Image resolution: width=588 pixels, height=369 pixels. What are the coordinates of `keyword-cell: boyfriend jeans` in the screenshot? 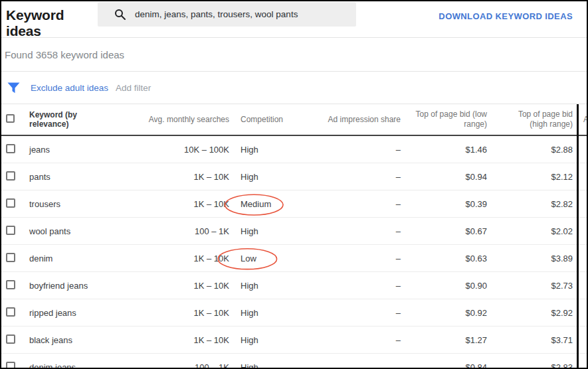 It's located at (86, 285).